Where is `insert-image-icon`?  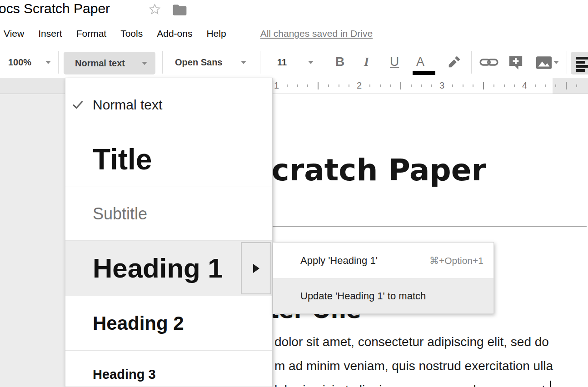 insert-image-icon is located at coordinates (544, 63).